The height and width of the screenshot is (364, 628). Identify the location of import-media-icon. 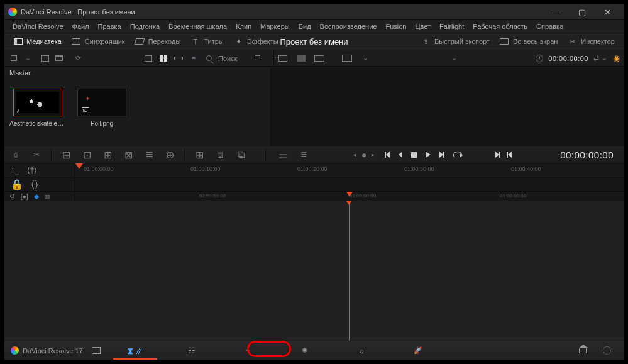
(45, 58).